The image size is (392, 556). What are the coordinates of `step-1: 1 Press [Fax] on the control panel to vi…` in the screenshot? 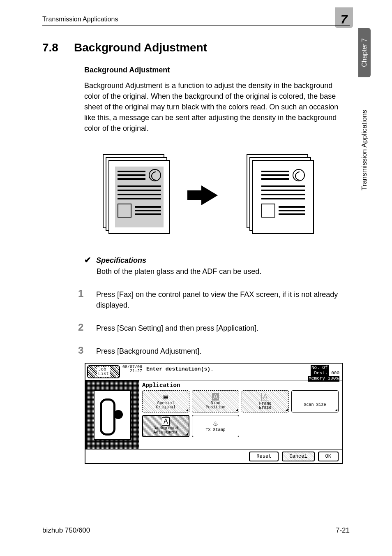 It's located at (211, 299).